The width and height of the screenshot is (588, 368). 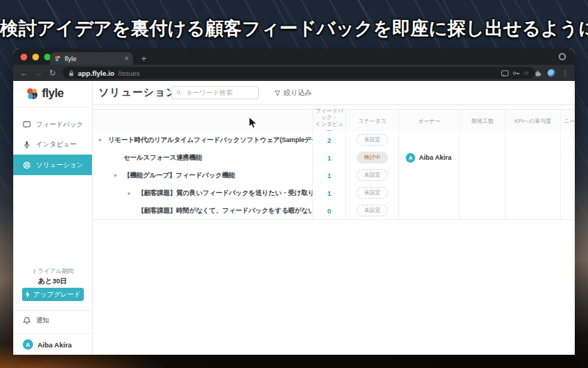 What do you see at coordinates (482, 121) in the screenshot?
I see `column-header-effort: 開発工数` at bounding box center [482, 121].